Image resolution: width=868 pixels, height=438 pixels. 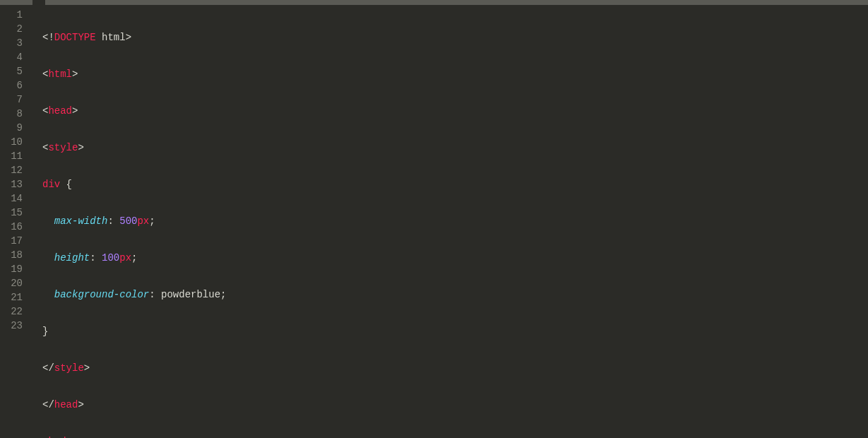 I want to click on line-number: 23, so click(x=16, y=326).